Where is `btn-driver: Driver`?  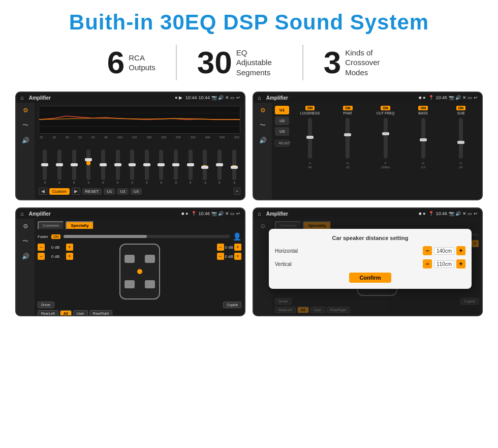
btn-driver: Driver is located at coordinates (46, 305).